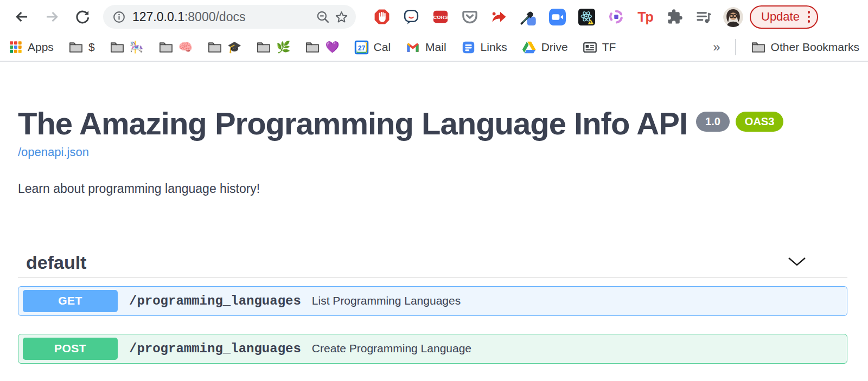  I want to click on share-arrow-extension-icon, so click(499, 17).